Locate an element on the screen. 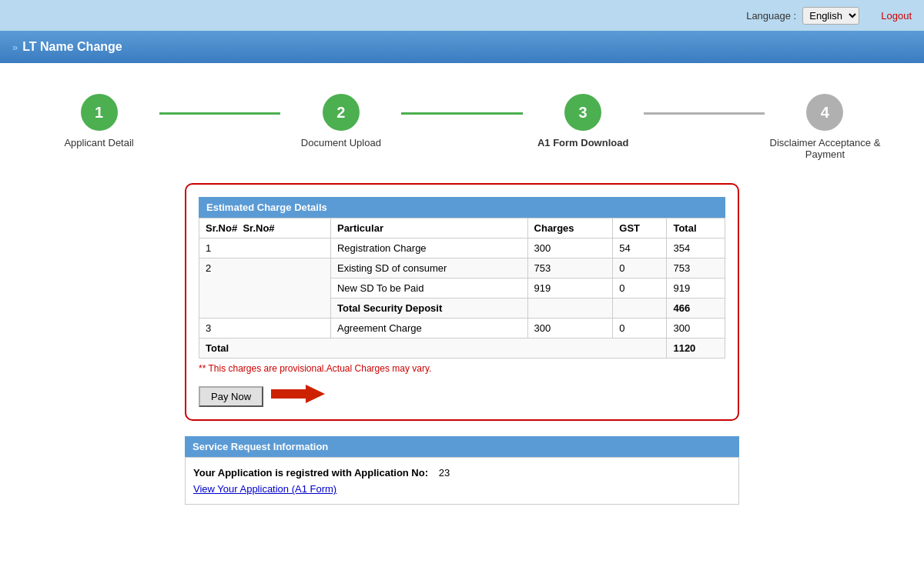  service-request-box: Service Request Information Your Applica… is located at coordinates (462, 471).